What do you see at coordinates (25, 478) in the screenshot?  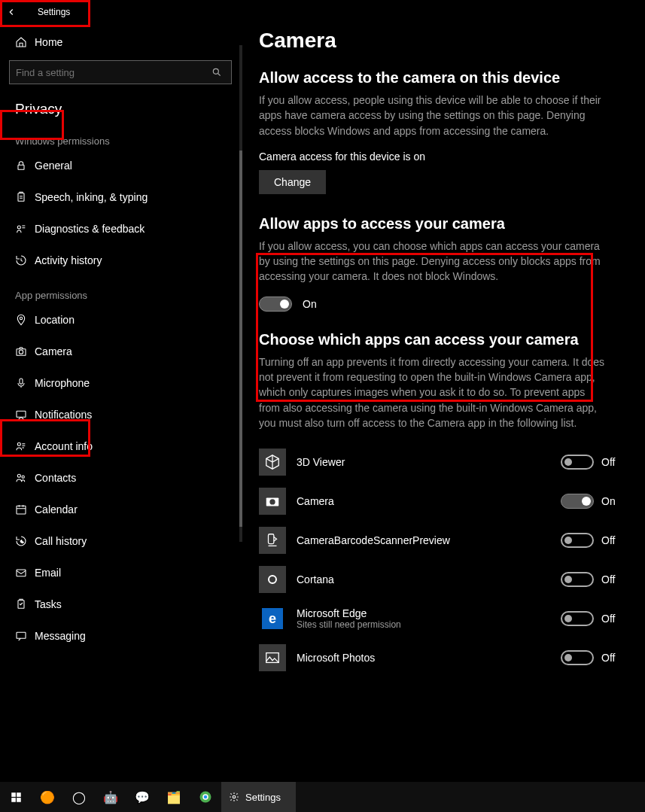 I see `contacts-icon` at bounding box center [25, 478].